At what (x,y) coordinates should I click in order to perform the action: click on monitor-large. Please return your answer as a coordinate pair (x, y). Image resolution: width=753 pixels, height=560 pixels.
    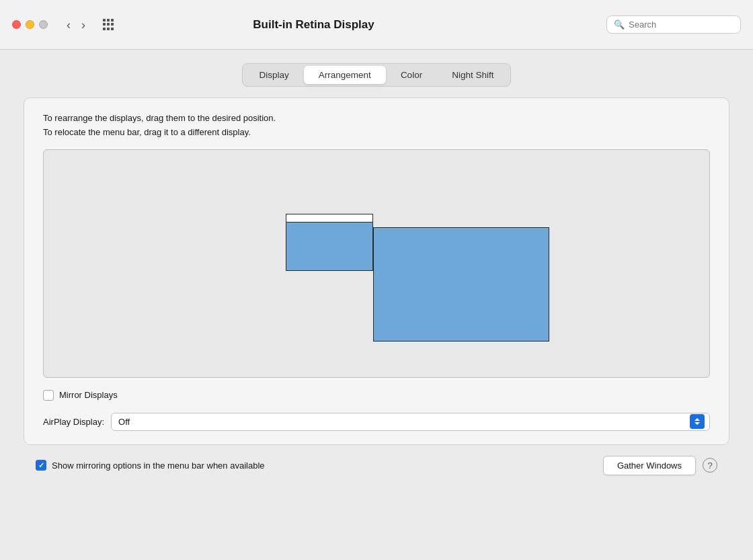
    Looking at the image, I should click on (461, 284).